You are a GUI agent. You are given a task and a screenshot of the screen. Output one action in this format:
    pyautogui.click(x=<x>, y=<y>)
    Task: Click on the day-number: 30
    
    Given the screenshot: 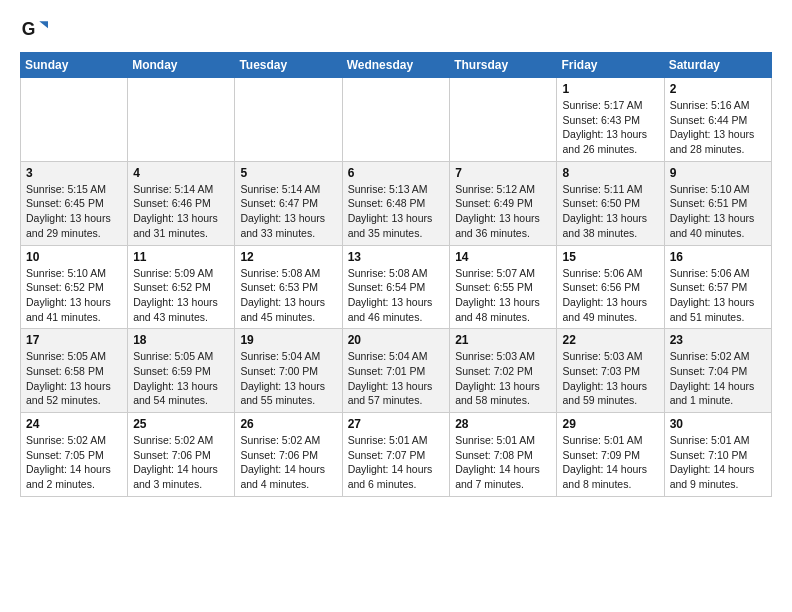 What is the action you would take?
    pyautogui.click(x=718, y=424)
    